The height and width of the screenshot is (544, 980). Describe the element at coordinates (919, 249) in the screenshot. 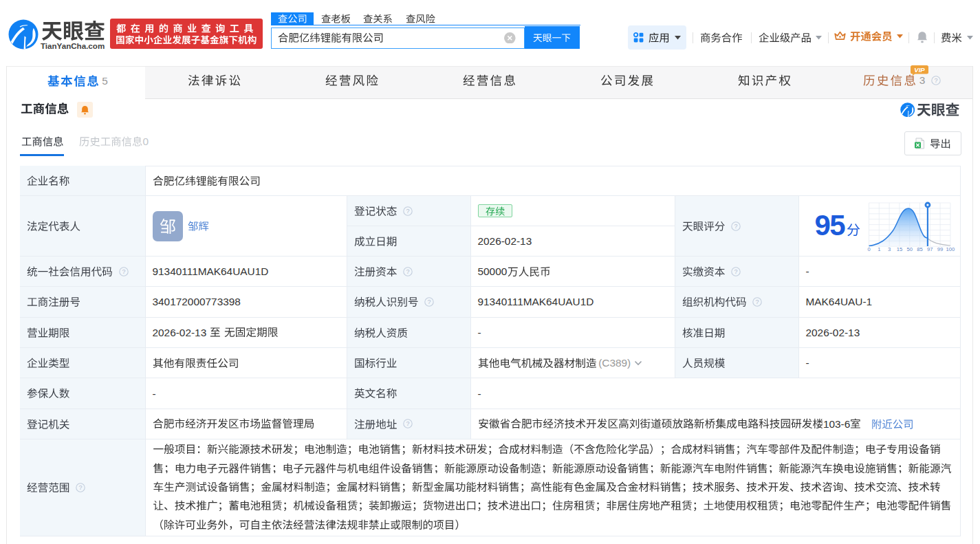

I see `svg-text: 85` at that location.